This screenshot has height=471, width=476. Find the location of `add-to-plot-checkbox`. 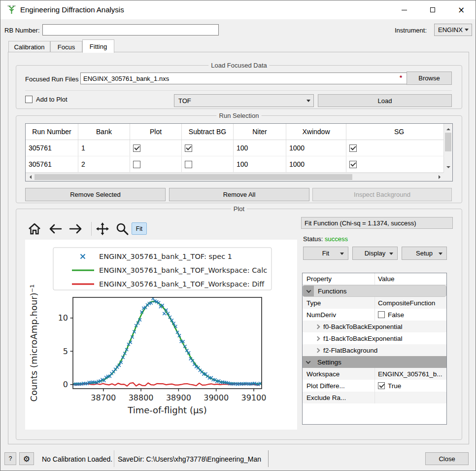

add-to-plot-checkbox is located at coordinates (29, 100).